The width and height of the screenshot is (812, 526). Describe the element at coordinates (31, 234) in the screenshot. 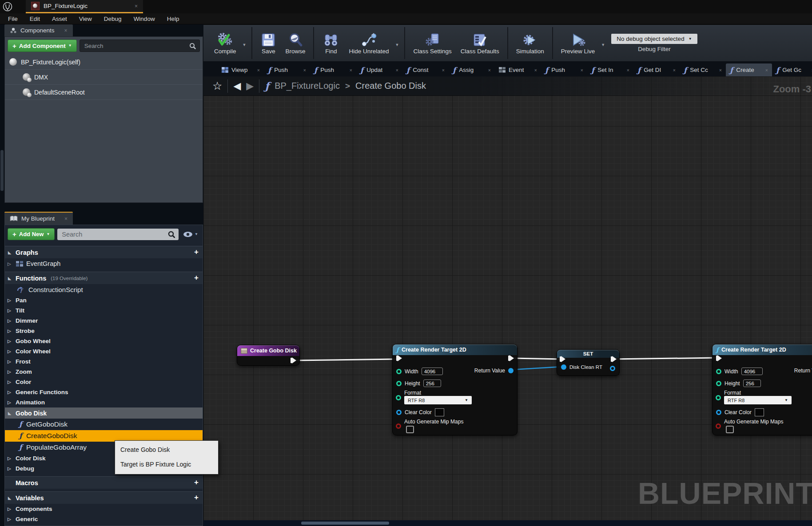

I see `add-new-button: + Add New ▼` at that location.